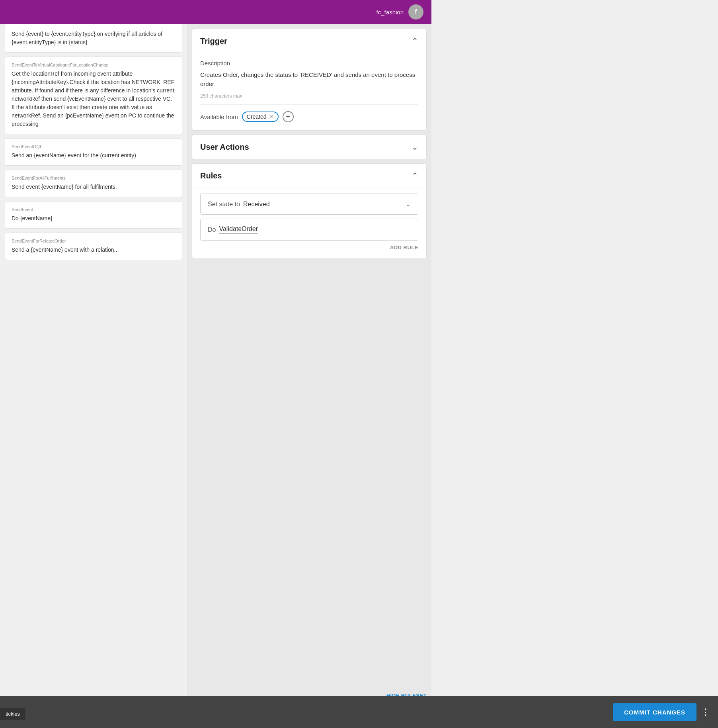 The image size is (718, 728). What do you see at coordinates (94, 183) in the screenshot?
I see `action-card-2: SendEventForAllFulfilments Send event {e…` at bounding box center [94, 183].